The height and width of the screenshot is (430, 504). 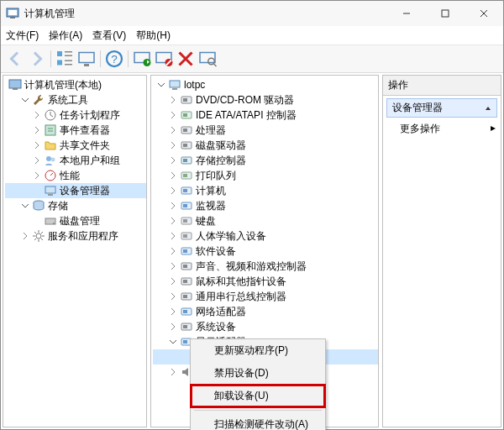 What do you see at coordinates (445, 13) in the screenshot?
I see `maximize-button` at bounding box center [445, 13].